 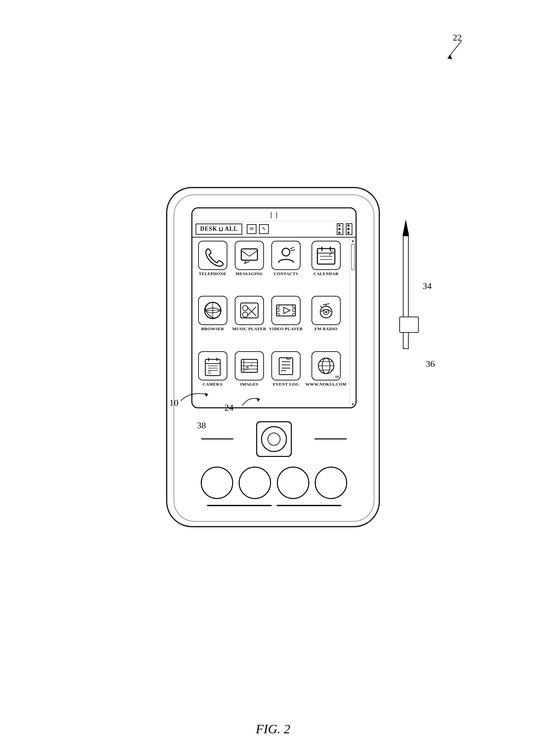 I want to click on figure-label: FIG. 2, so click(x=273, y=729).